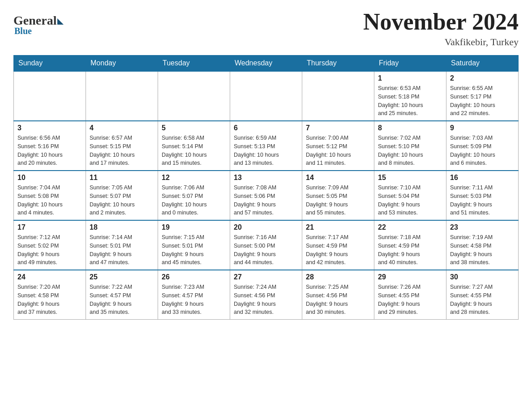 This screenshot has width=532, height=411. I want to click on title-area: November 2024 Vakfikebir, Turkey, so click(441, 29).